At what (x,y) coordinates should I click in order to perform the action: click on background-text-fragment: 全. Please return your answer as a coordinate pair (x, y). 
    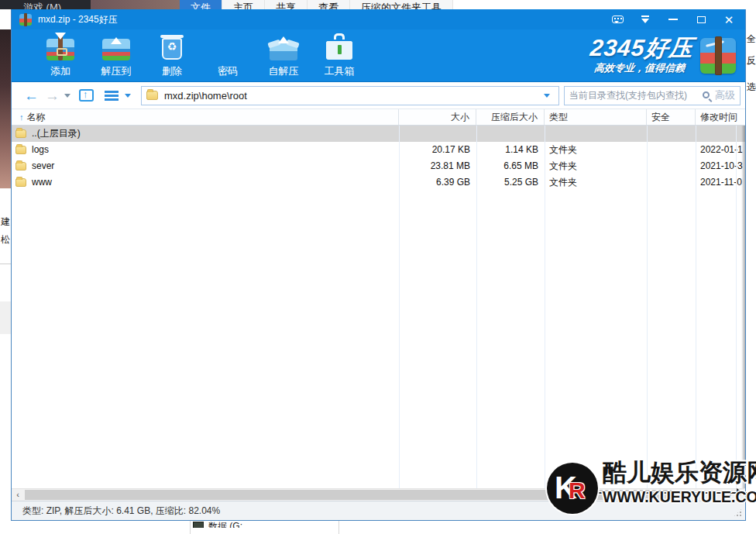
    Looking at the image, I should click on (751, 39).